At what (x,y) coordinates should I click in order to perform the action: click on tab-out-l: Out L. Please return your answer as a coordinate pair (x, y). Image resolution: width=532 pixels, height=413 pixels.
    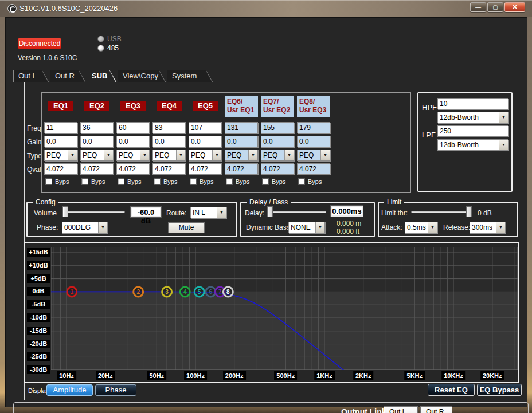
    Looking at the image, I should click on (31, 76).